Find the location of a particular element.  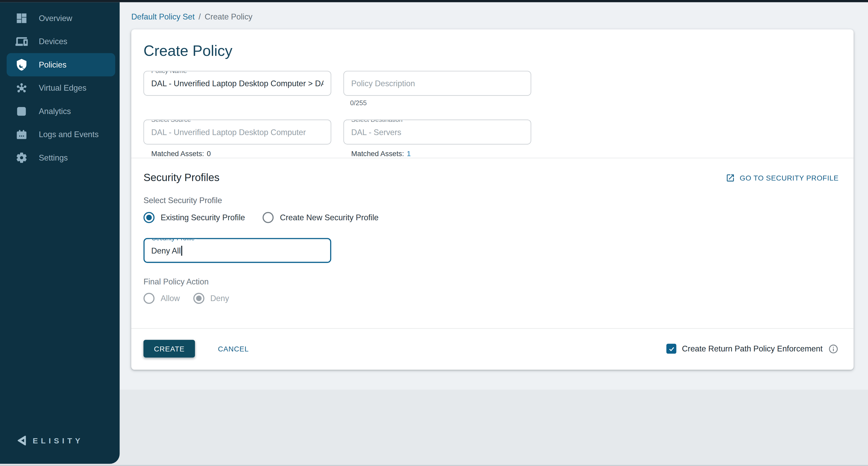

sidebar-item-label: Overview is located at coordinates (55, 18).